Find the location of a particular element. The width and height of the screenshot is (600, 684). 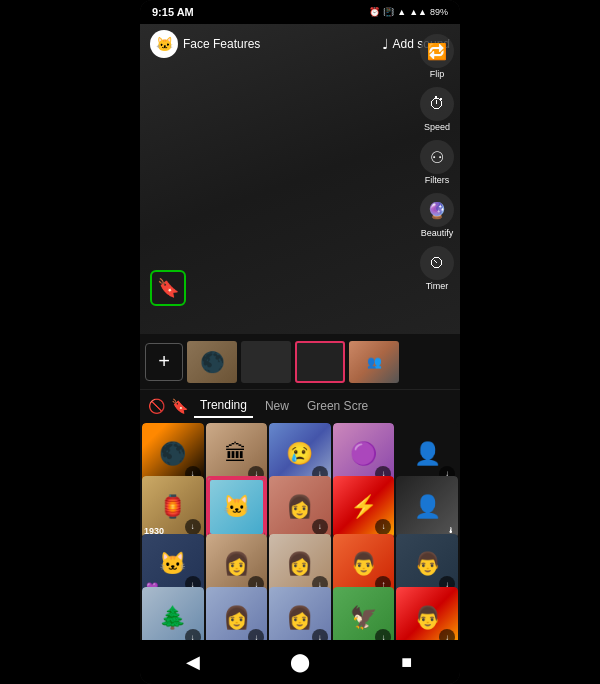

download-icon-18: ↓ is located at coordinates (320, 634).